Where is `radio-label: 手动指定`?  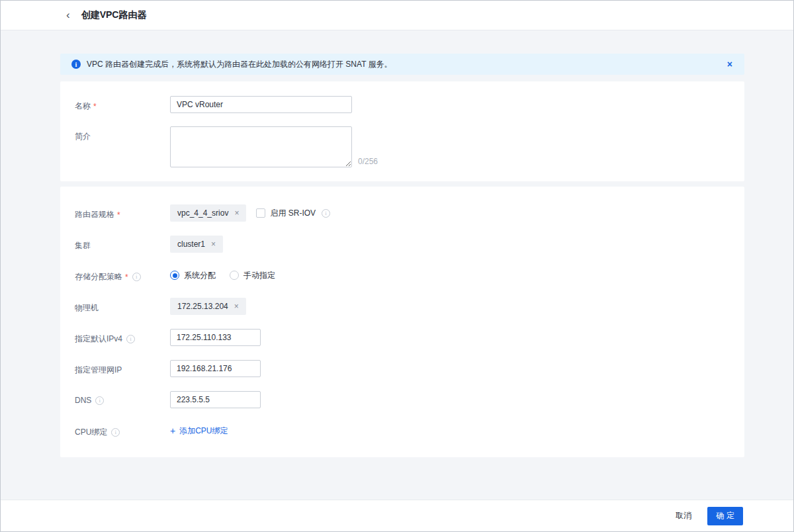
radio-label: 手动指定 is located at coordinates (259, 275).